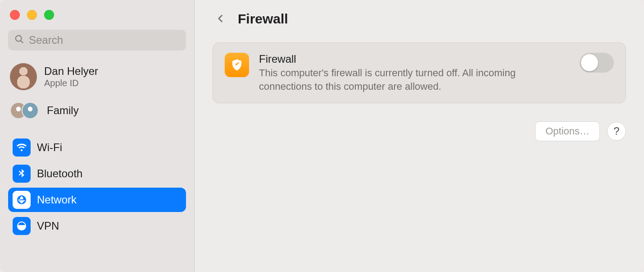 This screenshot has width=644, height=272. What do you see at coordinates (22, 200) in the screenshot?
I see `globe-icon` at bounding box center [22, 200].